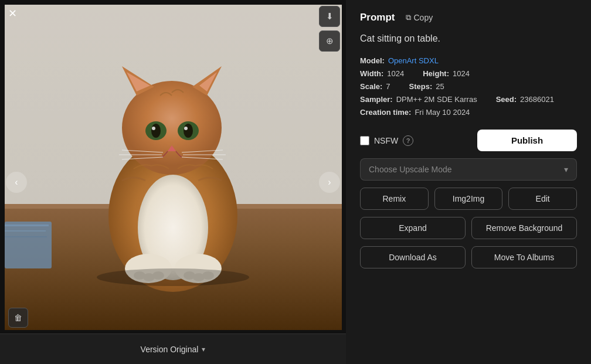  I want to click on three-buttons-row: Remix Img2Img Edit, so click(468, 199).